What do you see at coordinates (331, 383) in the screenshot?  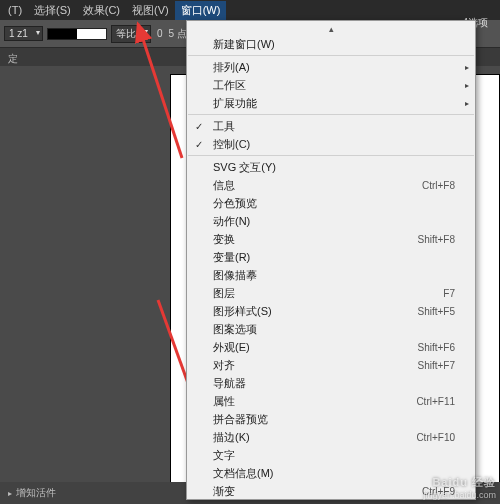 I see `menu-item: 导航器` at bounding box center [331, 383].